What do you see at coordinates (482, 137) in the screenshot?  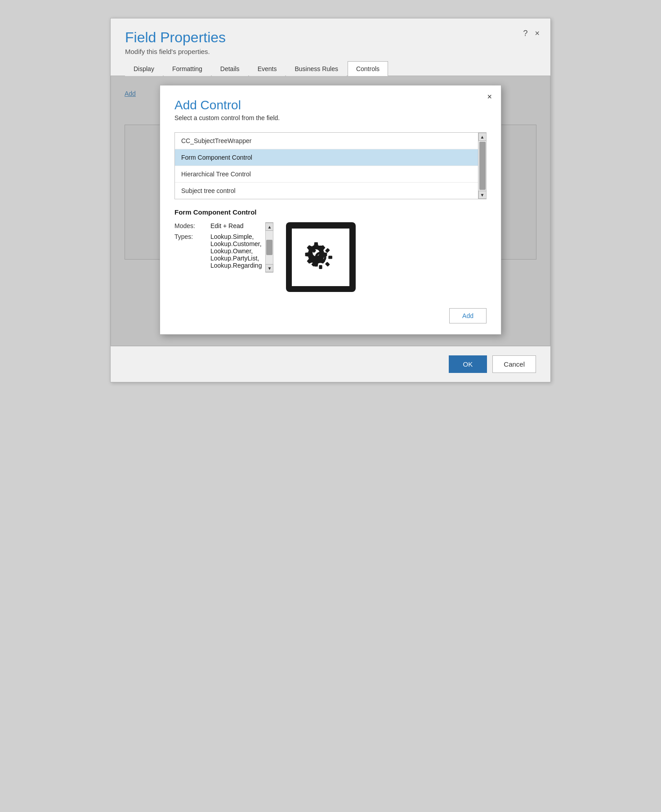 I see `scroll-up-arrow: ▲` at bounding box center [482, 137].